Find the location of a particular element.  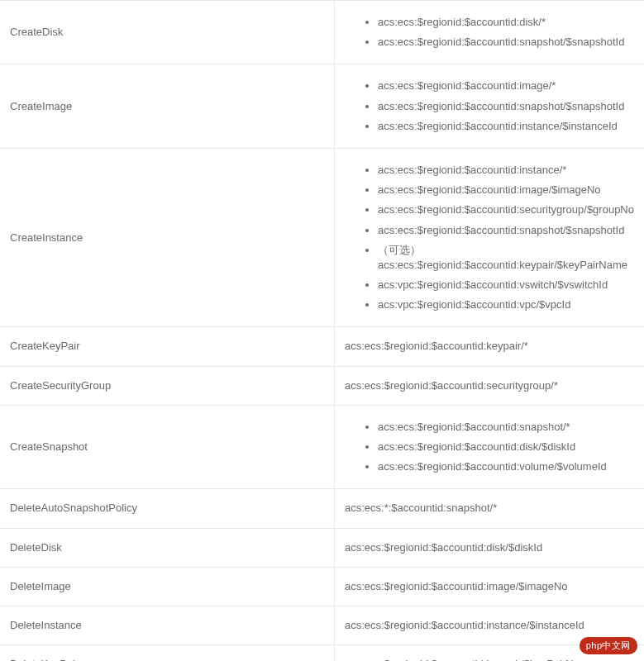

resource-cell: acs:ecs:$regionid:$accountid:disk/$diskI… is located at coordinates (489, 547).